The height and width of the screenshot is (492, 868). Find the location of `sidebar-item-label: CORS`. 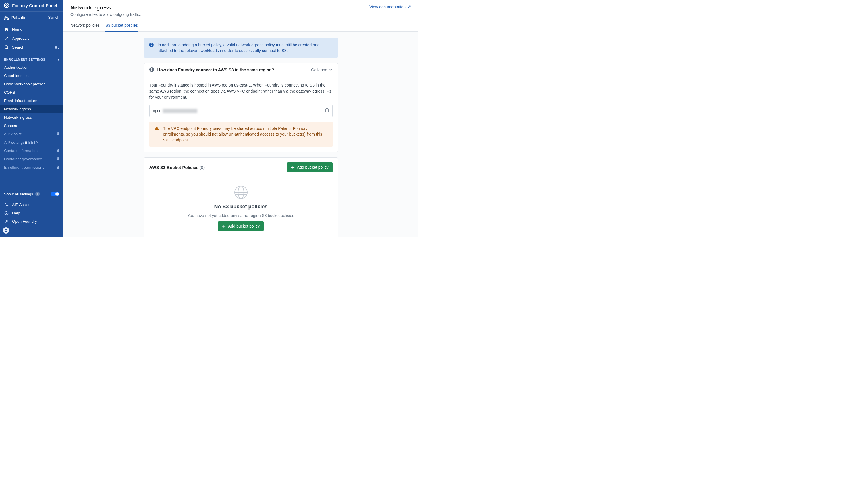

sidebar-item-label: CORS is located at coordinates (9, 93).